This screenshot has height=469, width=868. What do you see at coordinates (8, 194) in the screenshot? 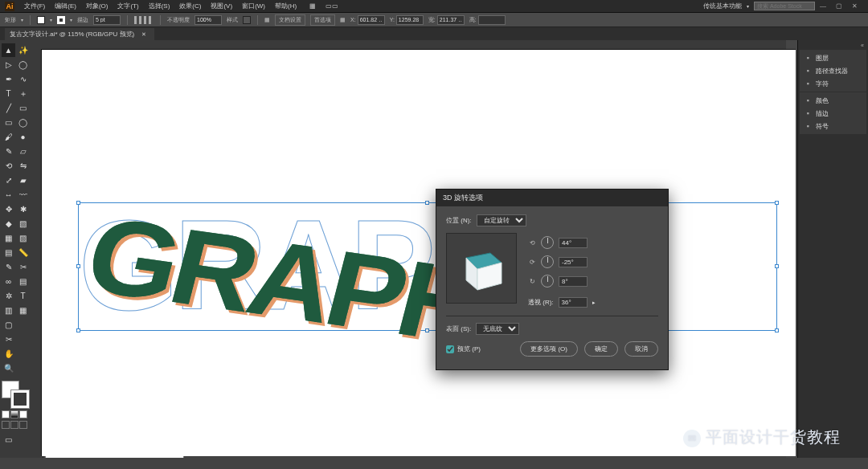
I see `tool-width: ↔` at bounding box center [8, 194].